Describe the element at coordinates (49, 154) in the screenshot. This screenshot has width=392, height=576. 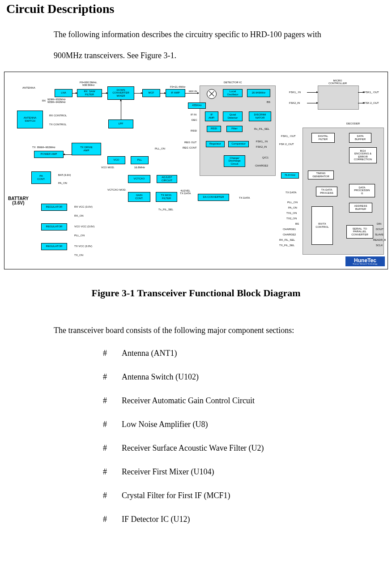
I see `power-amp-block: POWER AMP` at that location.